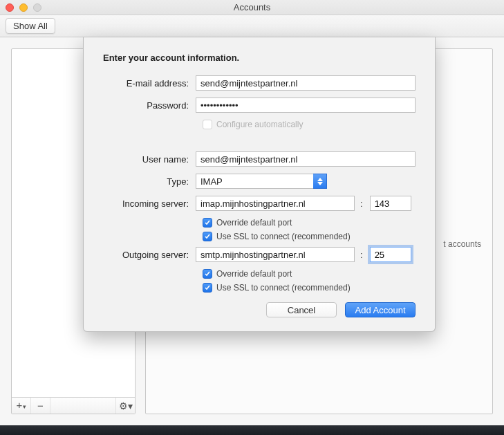 Image resolution: width=504 pixels, height=435 pixels. I want to click on outgoing-use-ssl-label: Use SSL to connect (recommended), so click(283, 288).